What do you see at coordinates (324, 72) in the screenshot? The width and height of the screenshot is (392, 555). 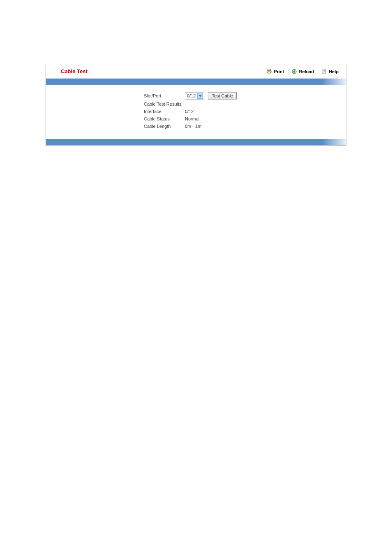 I see `help-icon: ?` at bounding box center [324, 72].